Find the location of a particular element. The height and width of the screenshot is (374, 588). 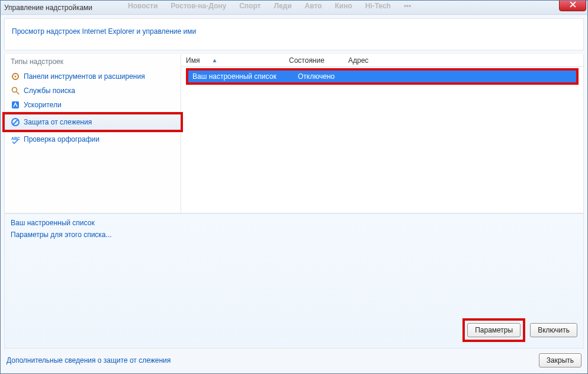

details-title-row: Ваш настроенный список is located at coordinates (294, 222).